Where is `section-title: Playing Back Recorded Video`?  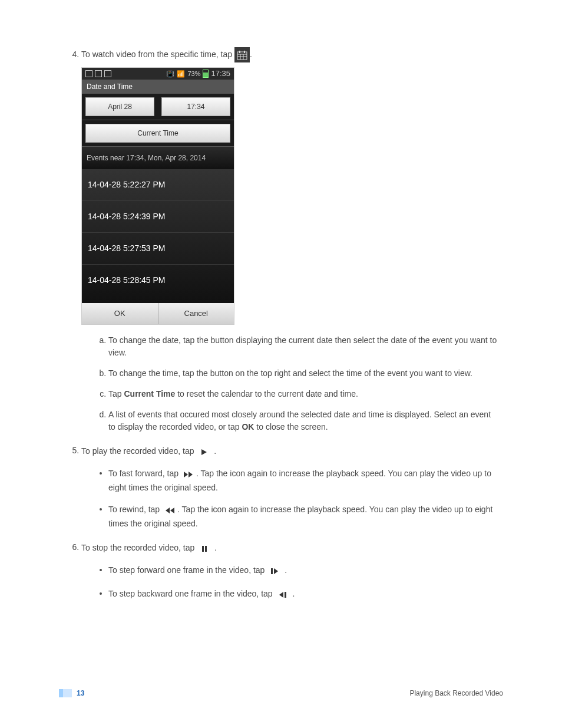
section-title: Playing Back Recorded Video is located at coordinates (456, 693).